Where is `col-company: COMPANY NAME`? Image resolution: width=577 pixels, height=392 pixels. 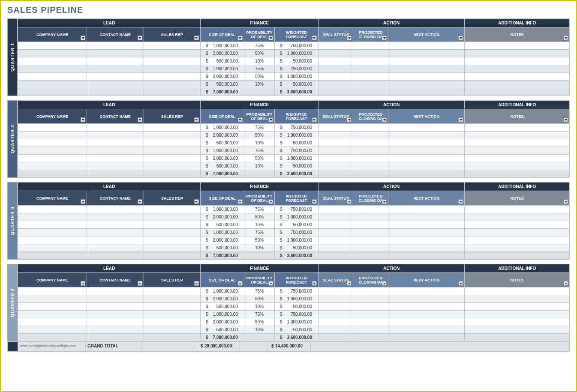 col-company: COMPANY NAME is located at coordinates (52, 198).